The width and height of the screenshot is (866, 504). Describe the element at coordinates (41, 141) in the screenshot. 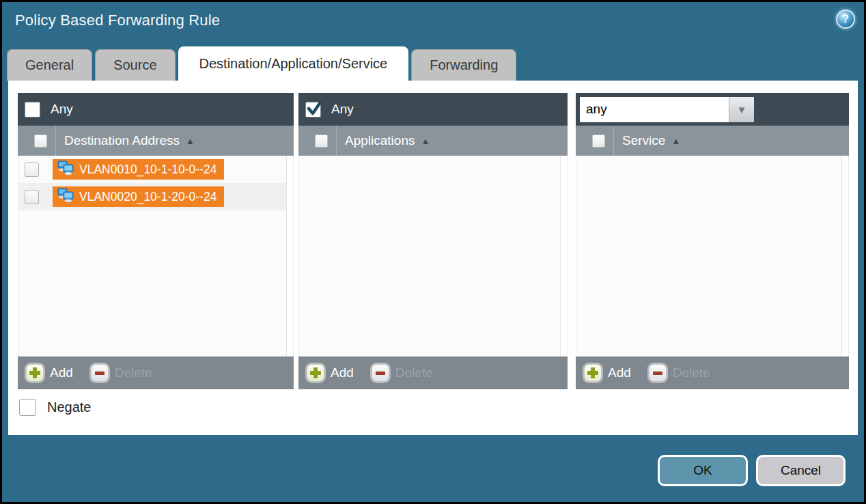

I see `destination-selectall-cell` at that location.